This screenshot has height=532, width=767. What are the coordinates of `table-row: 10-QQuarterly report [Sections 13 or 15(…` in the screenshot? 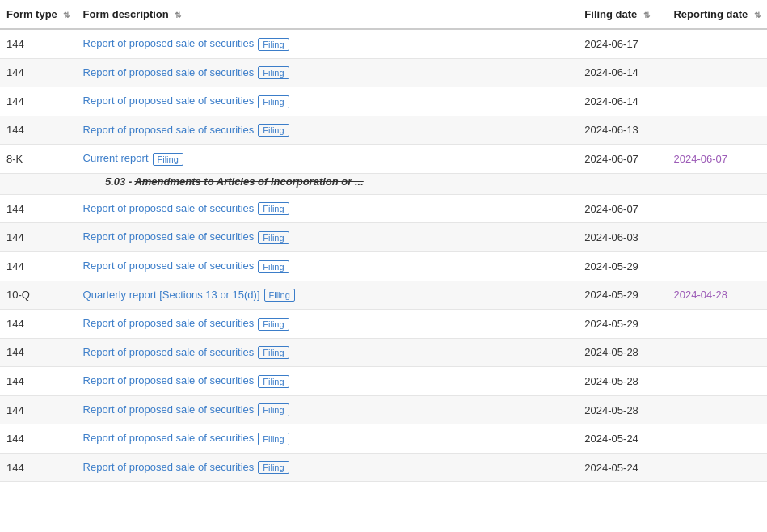 It's located at (383, 295).